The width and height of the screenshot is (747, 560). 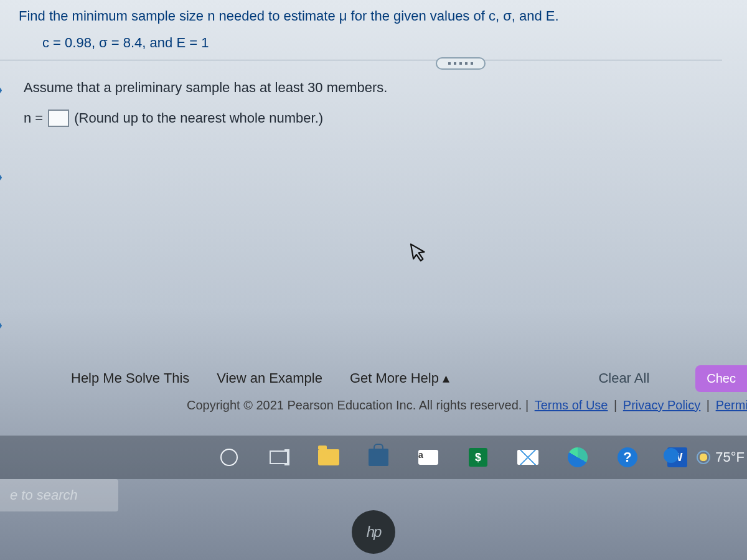 I want to click on terms-link: Terms of Use, so click(x=571, y=405).